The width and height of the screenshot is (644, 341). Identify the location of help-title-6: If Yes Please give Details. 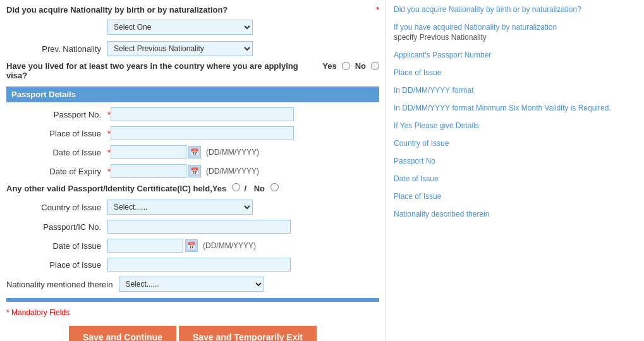
(515, 126).